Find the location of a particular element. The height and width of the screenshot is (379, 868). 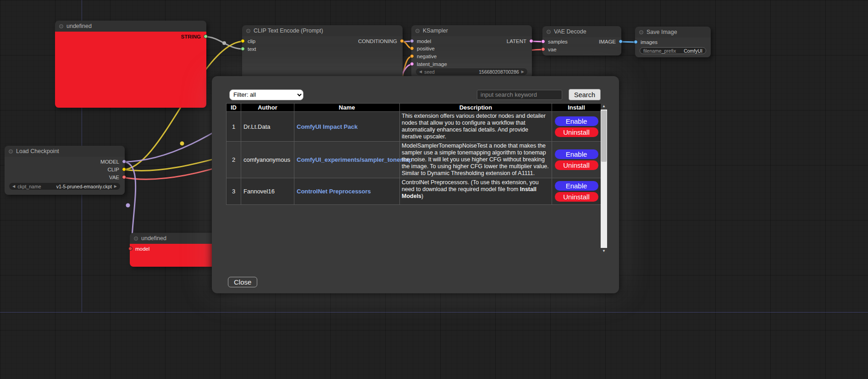

scrollbar-thumb is located at coordinates (604, 136).